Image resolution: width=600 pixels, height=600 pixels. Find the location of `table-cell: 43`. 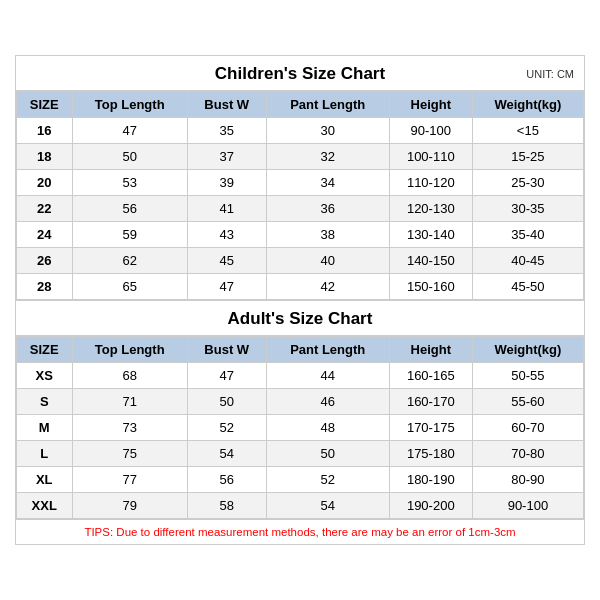

table-cell: 43 is located at coordinates (226, 235).